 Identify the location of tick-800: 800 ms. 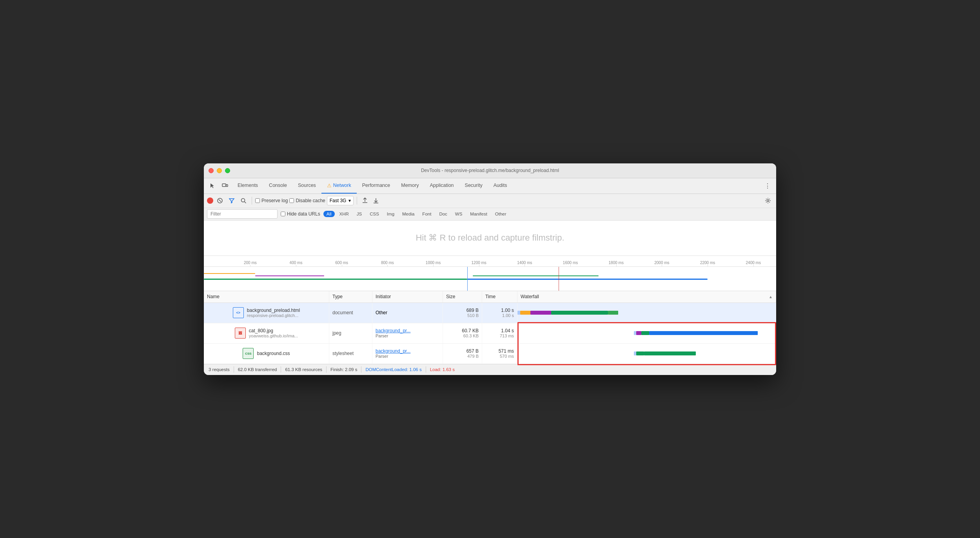
(387, 263).